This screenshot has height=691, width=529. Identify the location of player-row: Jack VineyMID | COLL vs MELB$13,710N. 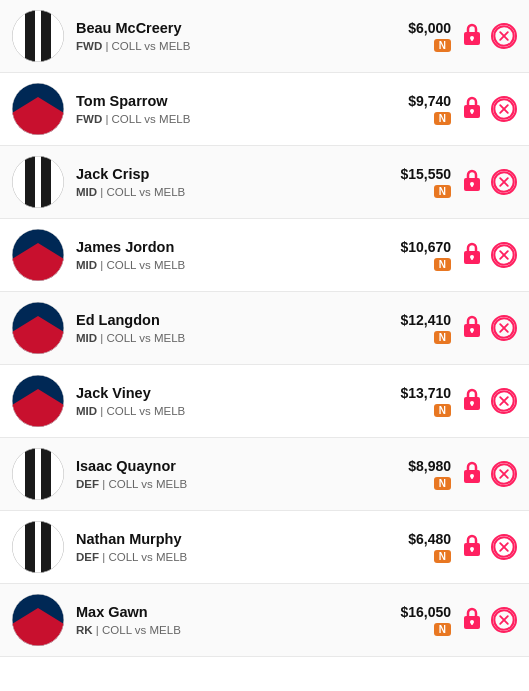
(264, 402).